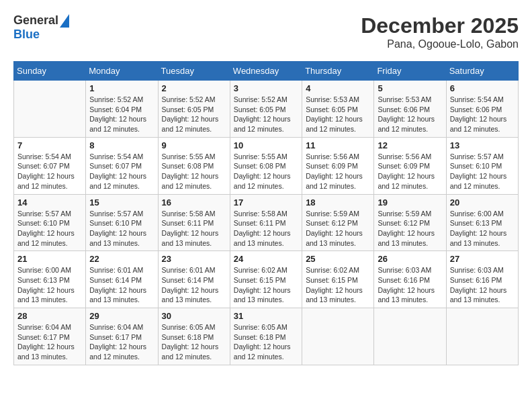  Describe the element at coordinates (410, 109) in the screenshot. I see `calendar-cell: 5Sunrise: 5:53 AM Sunset: 6:06 PM Daylig…` at that location.